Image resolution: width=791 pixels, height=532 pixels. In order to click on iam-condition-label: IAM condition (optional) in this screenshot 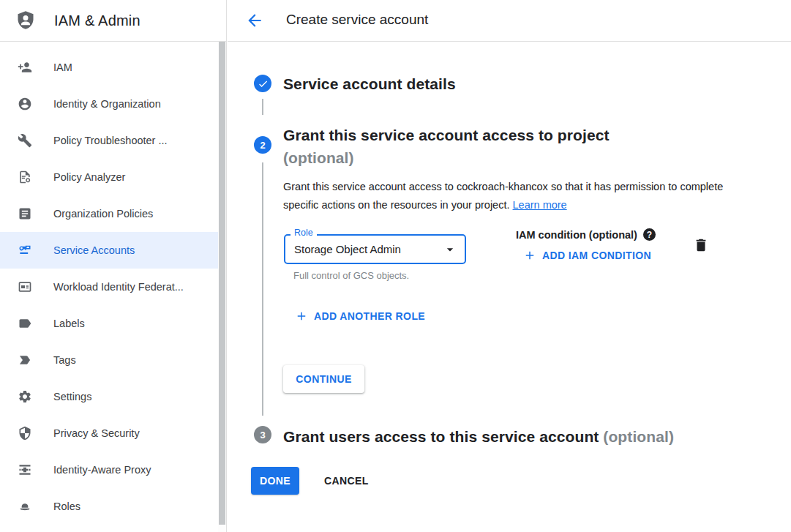, I will do `click(577, 235)`.